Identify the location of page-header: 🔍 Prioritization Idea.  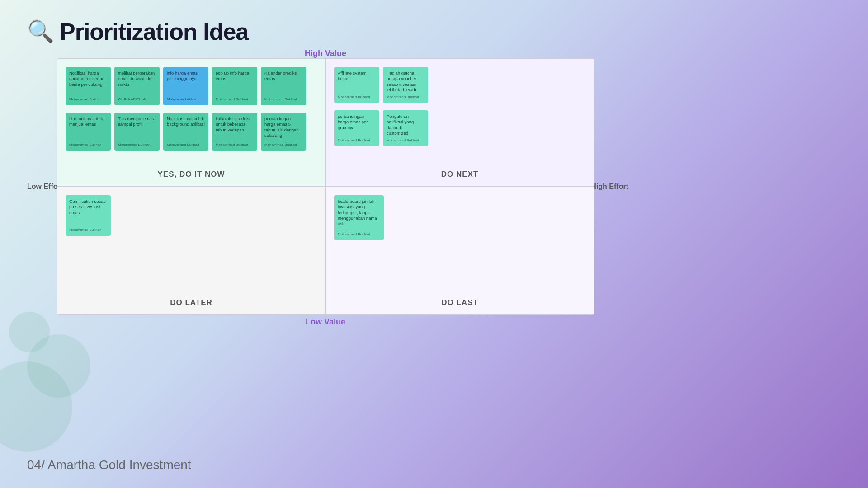
(137, 32).